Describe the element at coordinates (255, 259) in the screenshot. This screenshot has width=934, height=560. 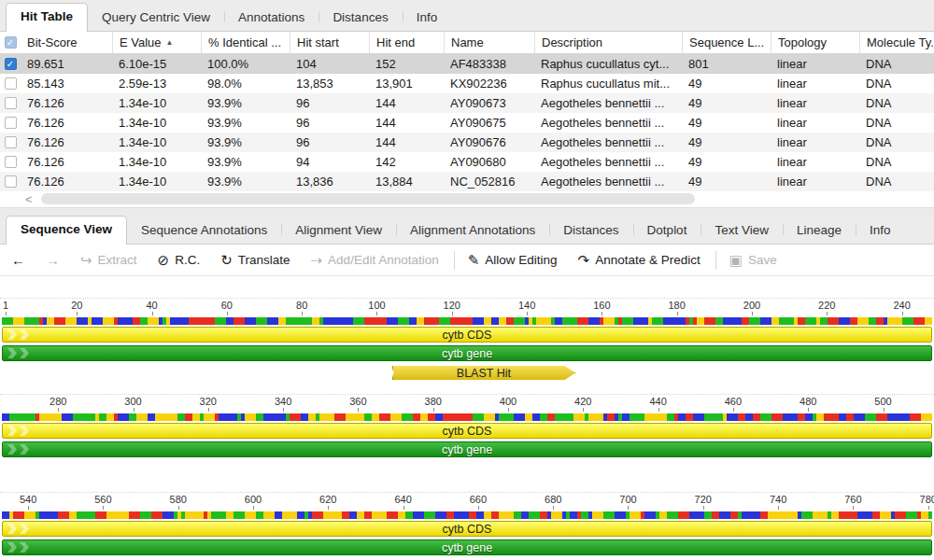
I see `translate-button: ↻Translate` at that location.